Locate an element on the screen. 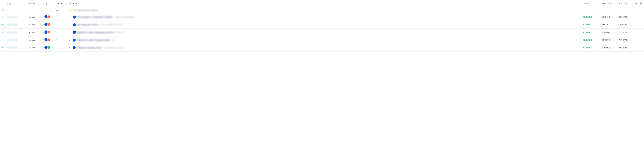 This screenshot has width=644, height=150. row-enddate: 01/12/21 is located at coordinates (626, 17).